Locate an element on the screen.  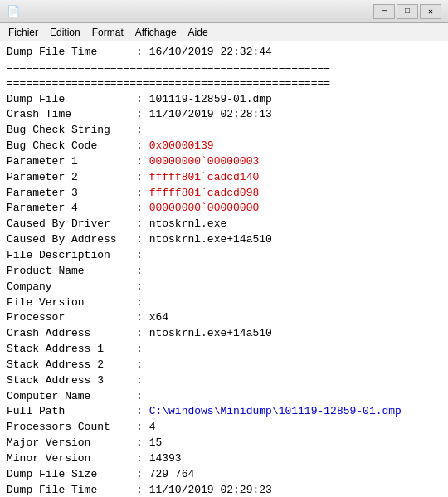
close-button: ✕ is located at coordinates (431, 12).